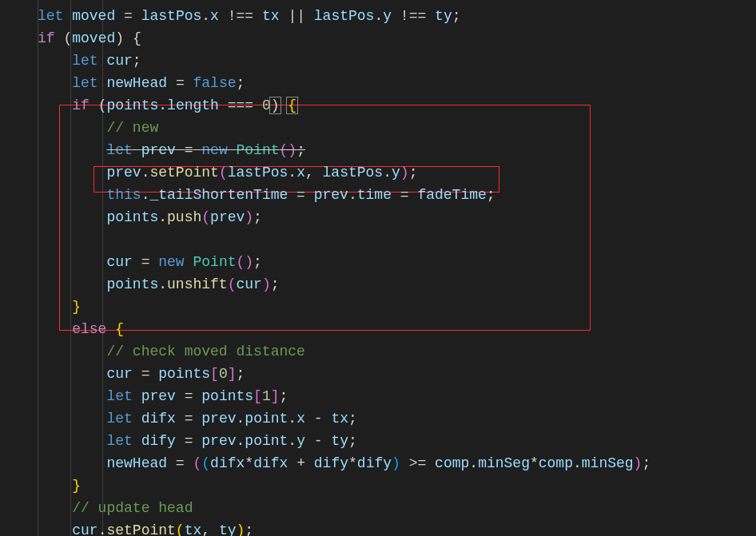 This screenshot has width=756, height=536. What do you see at coordinates (344, 396) in the screenshot?
I see `code-line: let prev = points[1];` at bounding box center [344, 396].